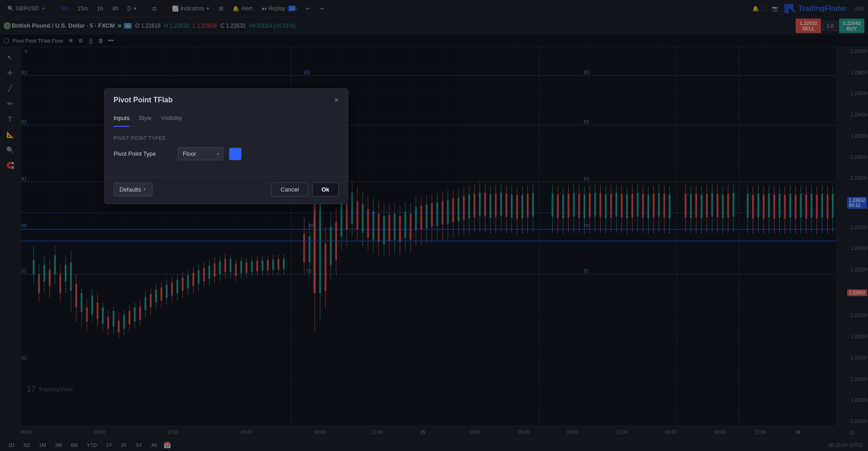 The height and width of the screenshot is (451, 868). I want to click on ok-button: Ok, so click(326, 189).